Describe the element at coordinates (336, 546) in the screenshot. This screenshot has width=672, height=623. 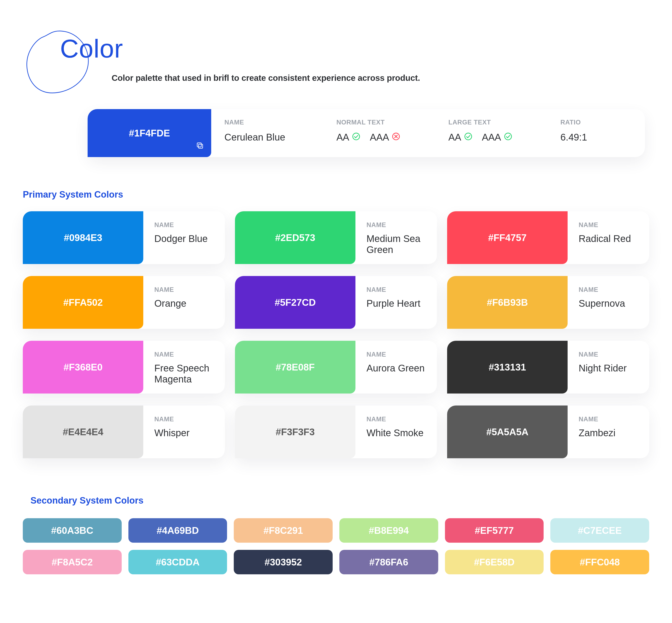
I see `secondary-color-grid: #60A3BC#4A69BD#F8C291#B8E994#EF5777#C7EC…` at that location.